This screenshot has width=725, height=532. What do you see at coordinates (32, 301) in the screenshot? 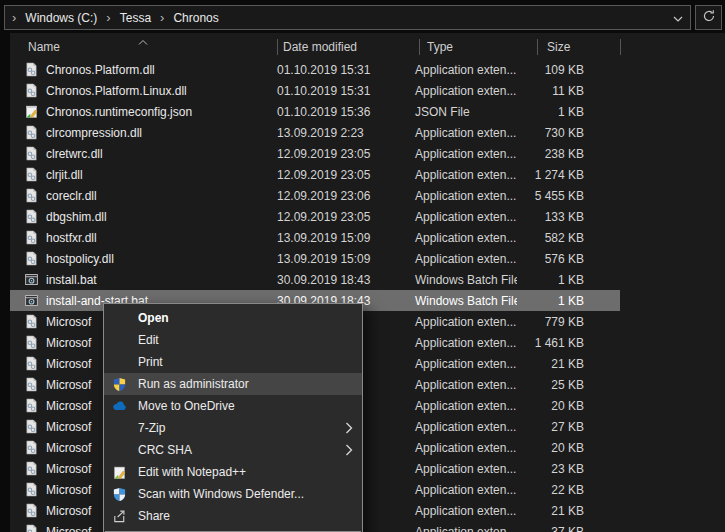
I see `bat-file-icon` at bounding box center [32, 301].